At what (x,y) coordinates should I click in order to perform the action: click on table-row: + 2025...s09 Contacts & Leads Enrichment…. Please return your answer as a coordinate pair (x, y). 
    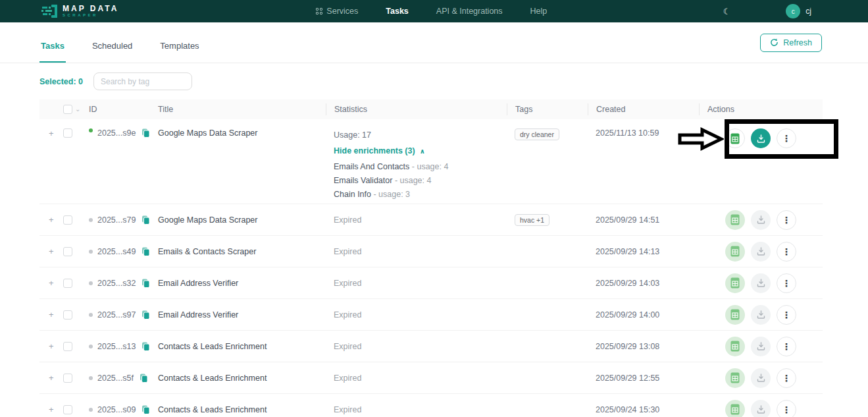
    Looking at the image, I should click on (431, 406).